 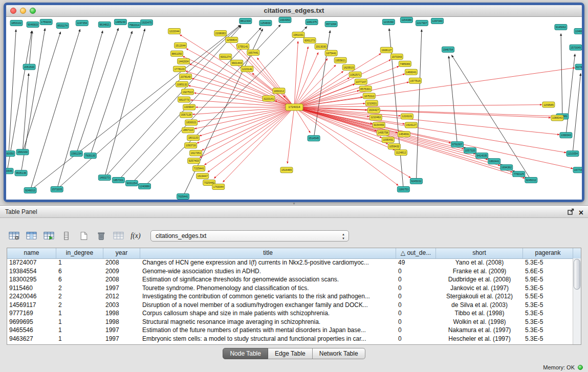 I want to click on graph-node: 1210631, so click(x=372, y=103).